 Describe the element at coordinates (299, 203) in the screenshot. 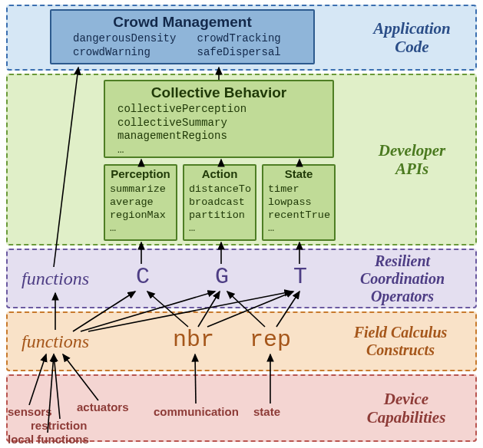

I see `box-state: State timer lowpass recentTrue …` at that location.